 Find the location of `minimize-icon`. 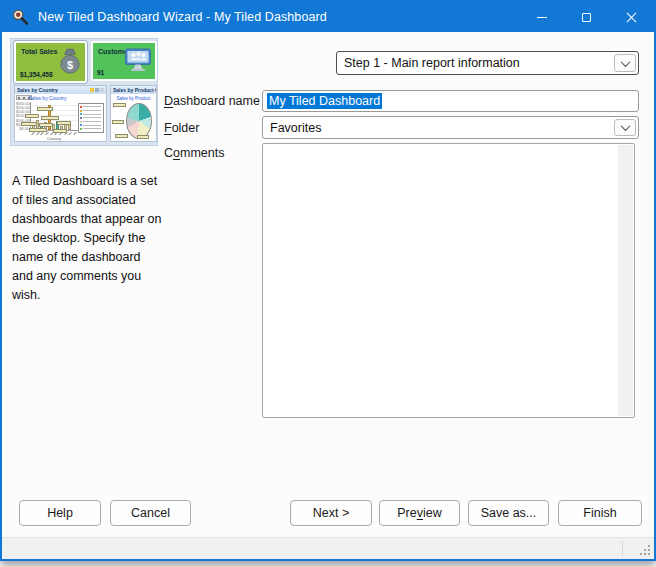

minimize-icon is located at coordinates (542, 18).